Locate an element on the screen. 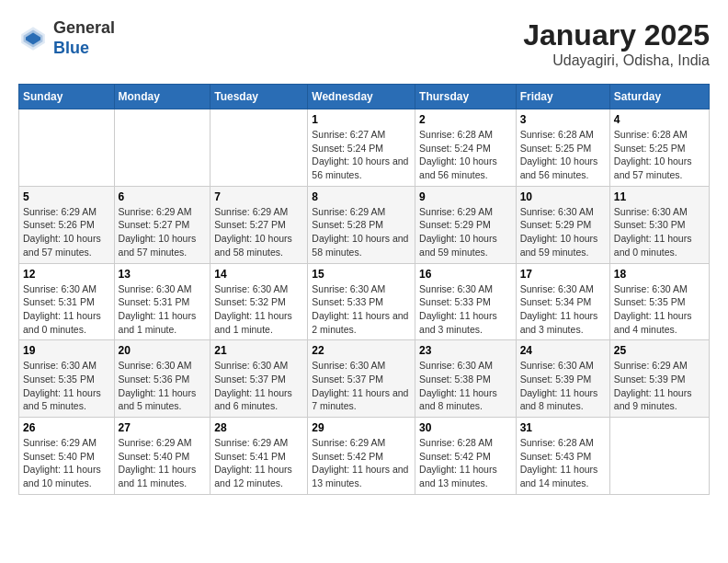 Image resolution: width=728 pixels, height=563 pixels. day-number: 8 is located at coordinates (361, 197).